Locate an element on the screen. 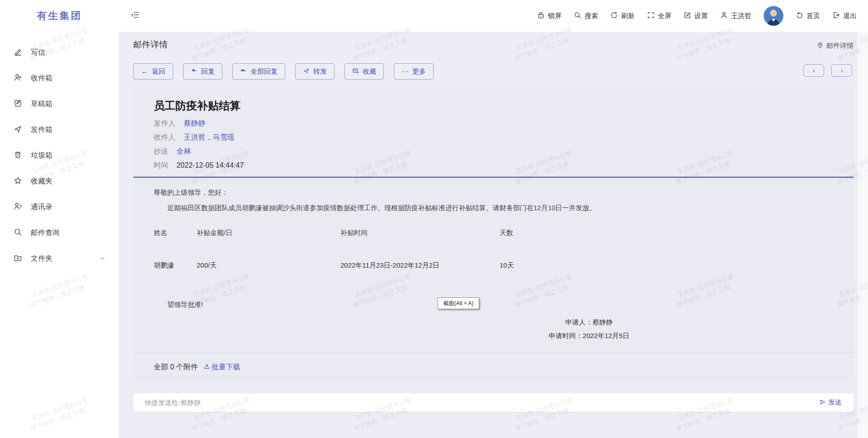 This screenshot has width=868, height=438. more-label: 更多 is located at coordinates (419, 71).